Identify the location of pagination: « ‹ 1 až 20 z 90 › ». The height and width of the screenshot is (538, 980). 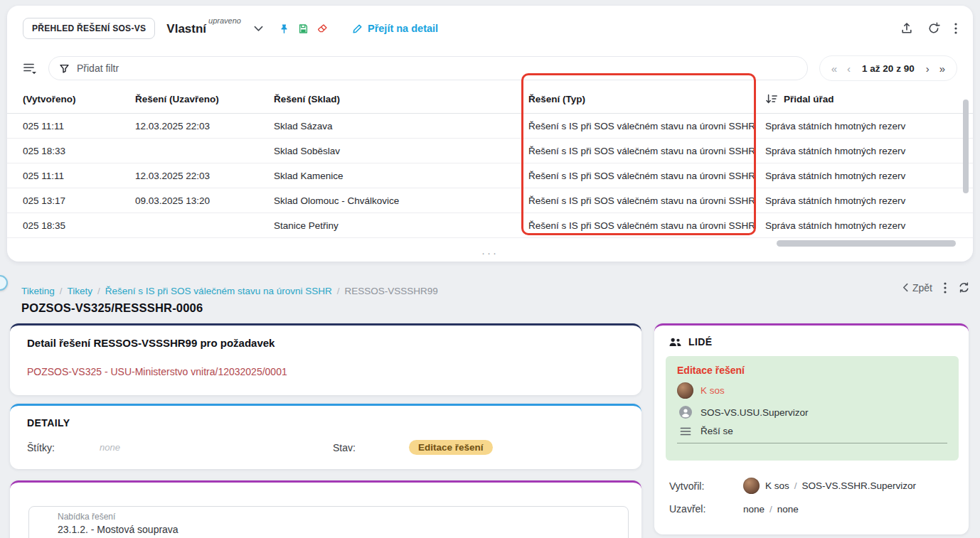
(888, 68).